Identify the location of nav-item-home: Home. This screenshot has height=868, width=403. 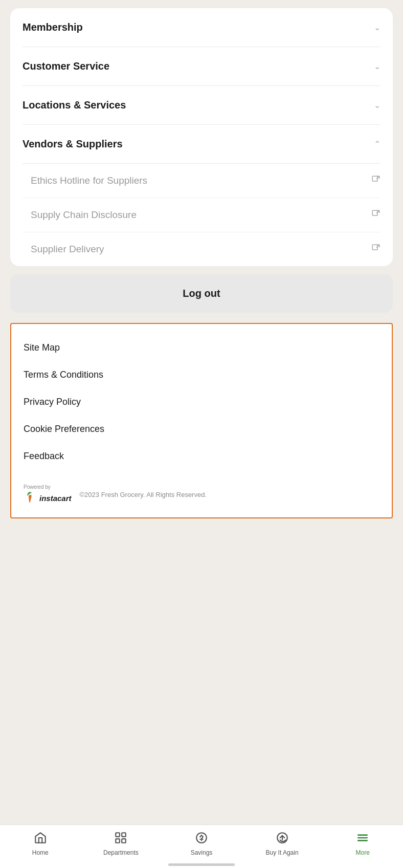
(40, 843).